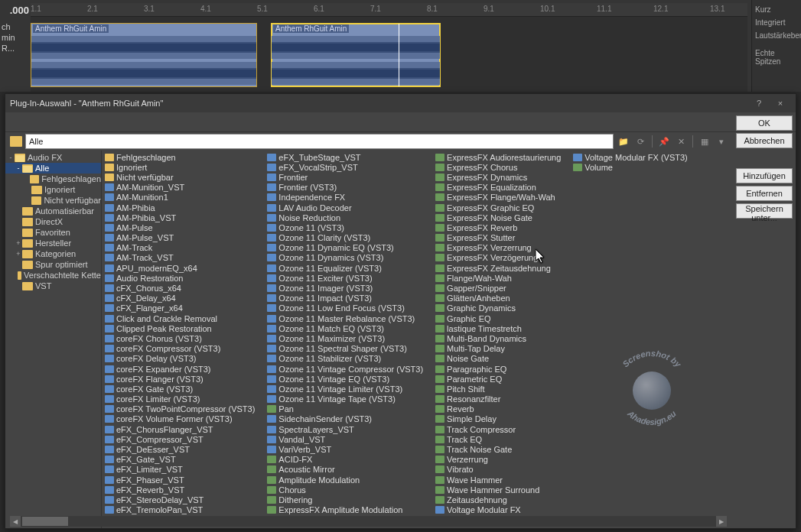 This screenshot has width=801, height=532. What do you see at coordinates (183, 338) in the screenshot?
I see `plugin-item: coreFX Chorus (VST3)` at bounding box center [183, 338].